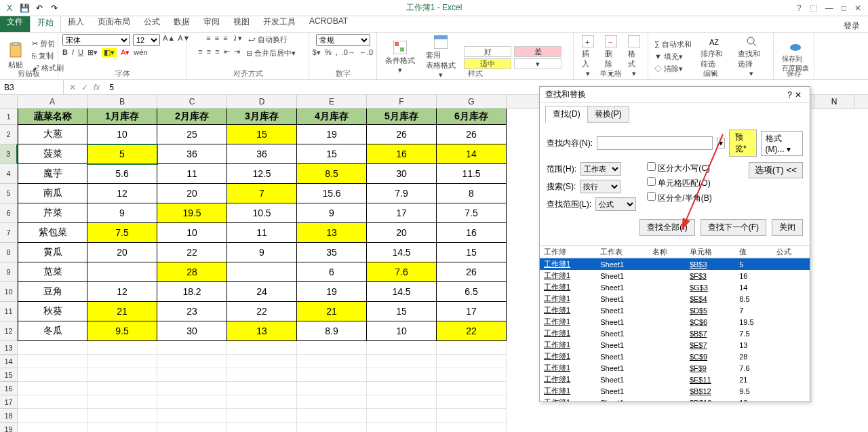 The height and width of the screenshot is (432, 868). I want to click on data-cell: 19, so click(332, 292).